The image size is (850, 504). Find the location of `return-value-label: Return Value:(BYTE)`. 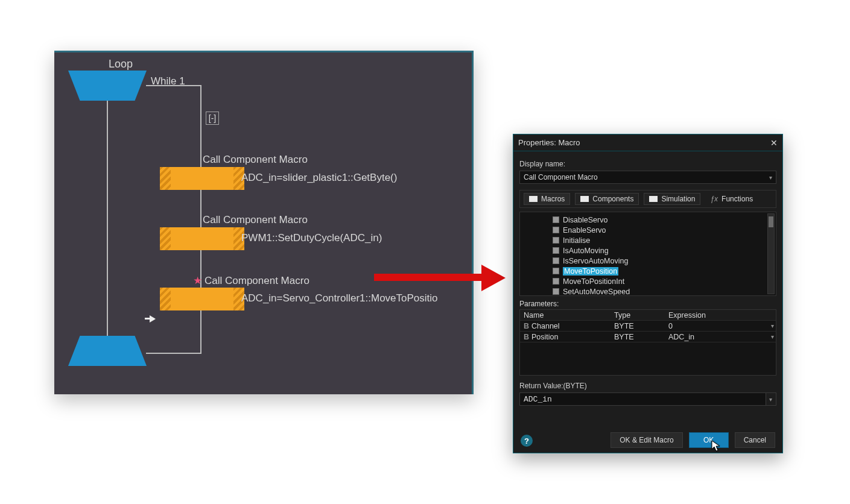

return-value-label: Return Value:(BYTE) is located at coordinates (648, 386).